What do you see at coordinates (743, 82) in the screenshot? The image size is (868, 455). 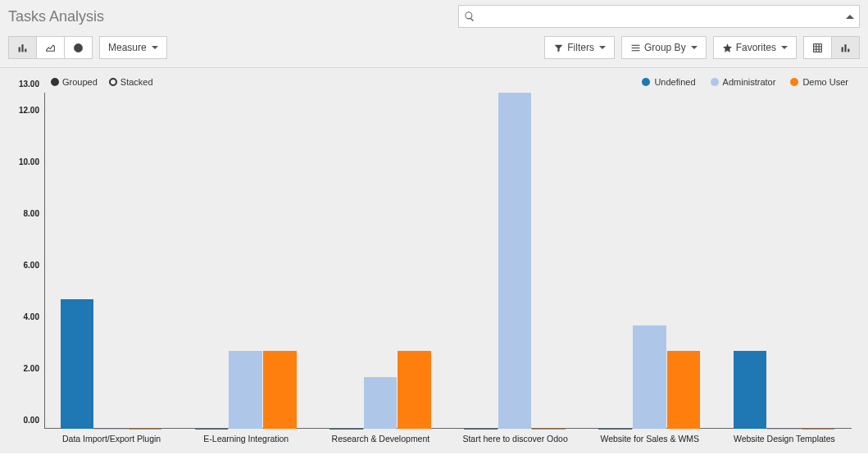 I see `legend-item: Administrator` at bounding box center [743, 82].